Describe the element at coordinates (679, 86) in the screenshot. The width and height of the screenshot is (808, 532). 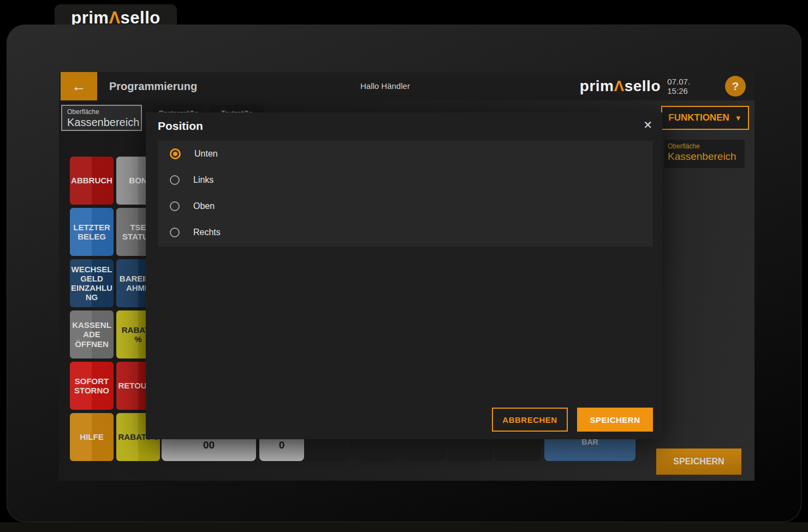
I see `datetime-display: 07.07. 15:26` at that location.